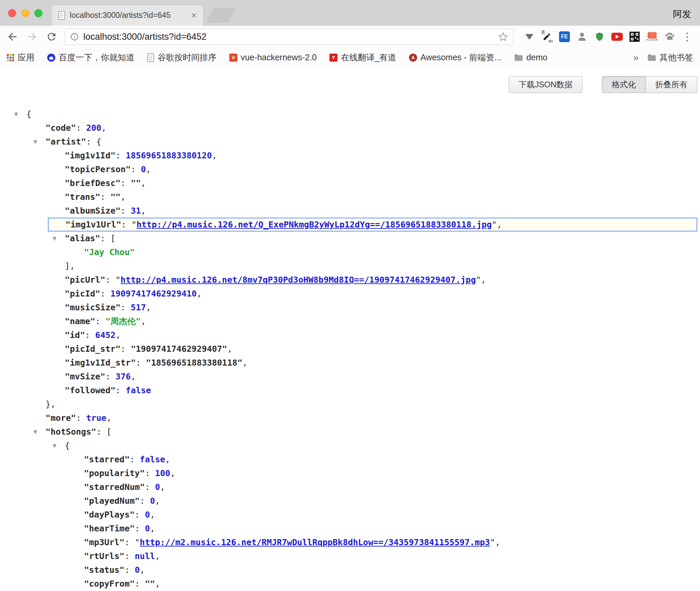 This screenshot has width=700, height=591. I want to click on en-label: en, so click(551, 41).